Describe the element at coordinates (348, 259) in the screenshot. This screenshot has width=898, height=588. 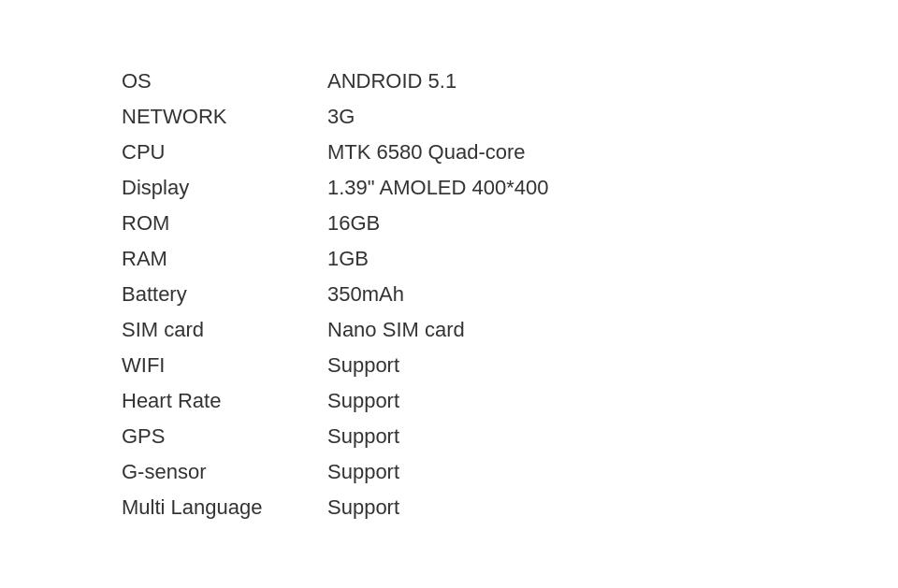
I see `spec-value-5: 1GB` at that location.